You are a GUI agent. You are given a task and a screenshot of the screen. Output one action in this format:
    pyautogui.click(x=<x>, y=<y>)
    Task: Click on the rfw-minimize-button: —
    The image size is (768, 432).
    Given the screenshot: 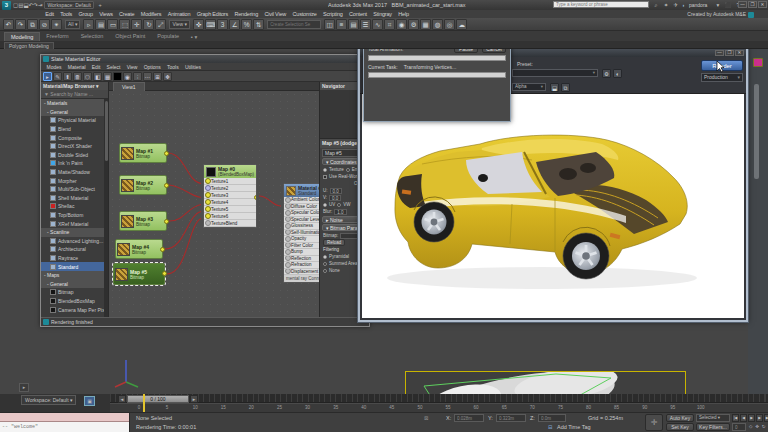 What is the action you would take?
    pyautogui.click(x=720, y=53)
    